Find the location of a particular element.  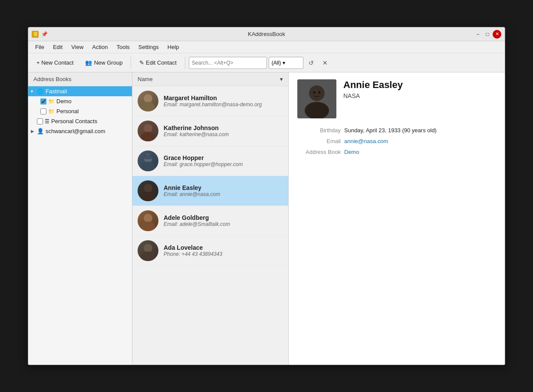

sidebar-header: Address Books is located at coordinates (80, 79).